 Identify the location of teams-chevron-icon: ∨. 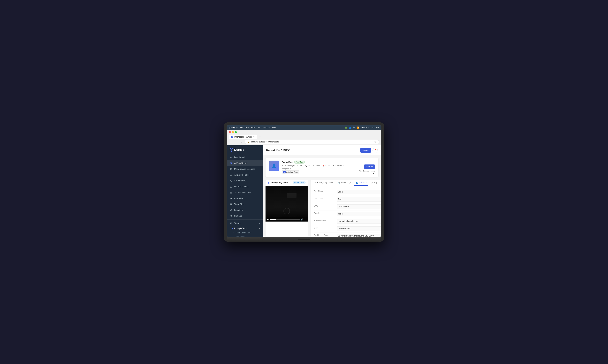
(260, 223).